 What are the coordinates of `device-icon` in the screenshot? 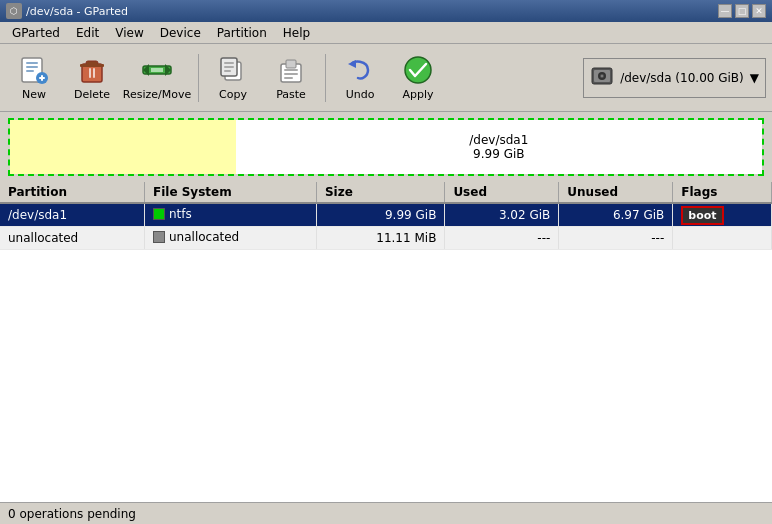 It's located at (602, 78).